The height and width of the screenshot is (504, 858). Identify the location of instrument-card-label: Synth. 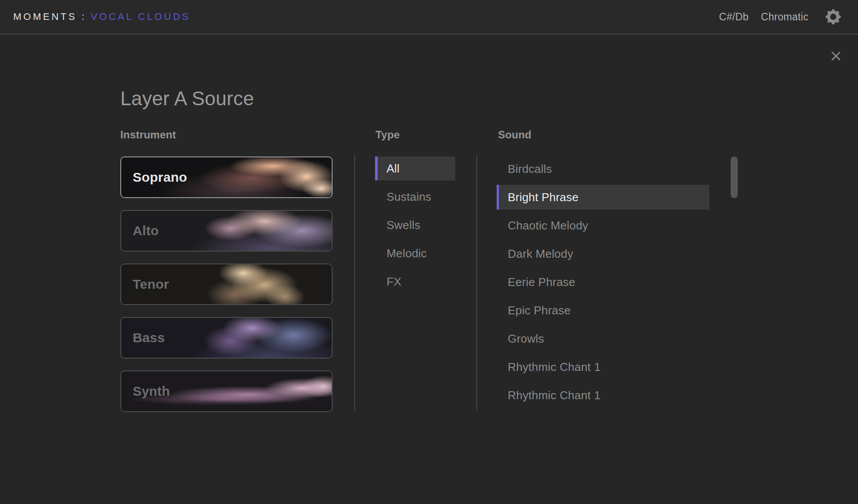
(151, 391).